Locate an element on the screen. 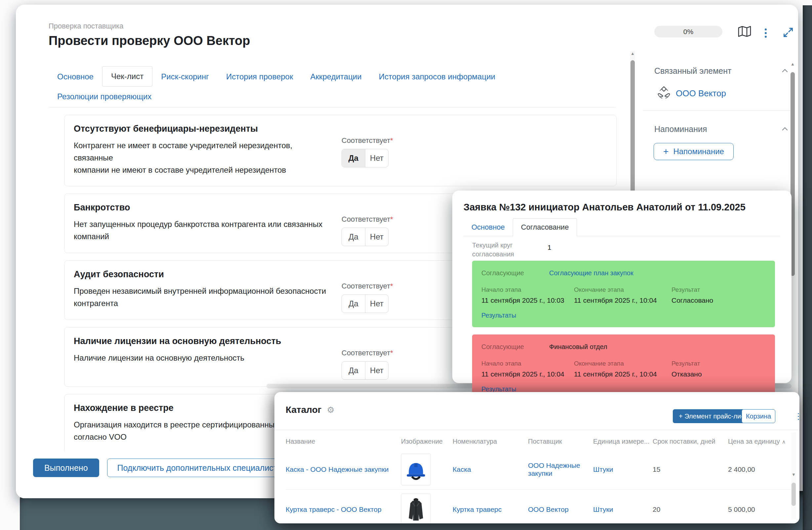 The height and width of the screenshot is (530, 812). approval-stage: Согласующие Финансовый отдел Начало этап… is located at coordinates (624, 367).